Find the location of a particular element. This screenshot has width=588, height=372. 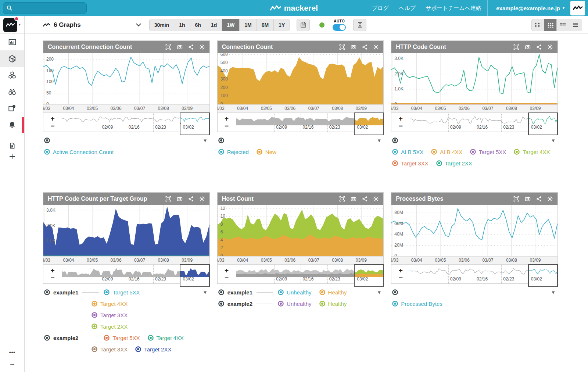

sidebar-item-services is located at coordinates (12, 75).